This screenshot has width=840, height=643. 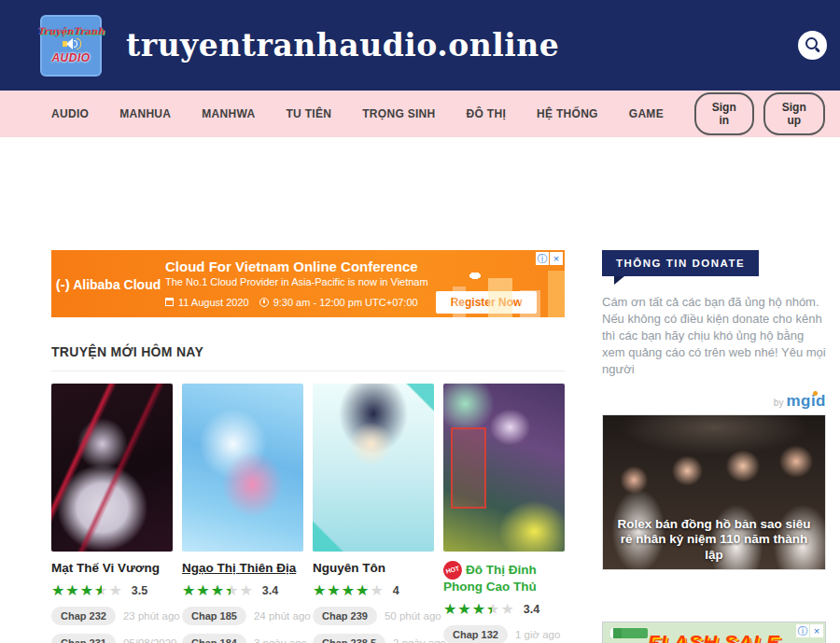 I want to click on rating-row: ★★★★★★★★★★ 4, so click(x=373, y=591).